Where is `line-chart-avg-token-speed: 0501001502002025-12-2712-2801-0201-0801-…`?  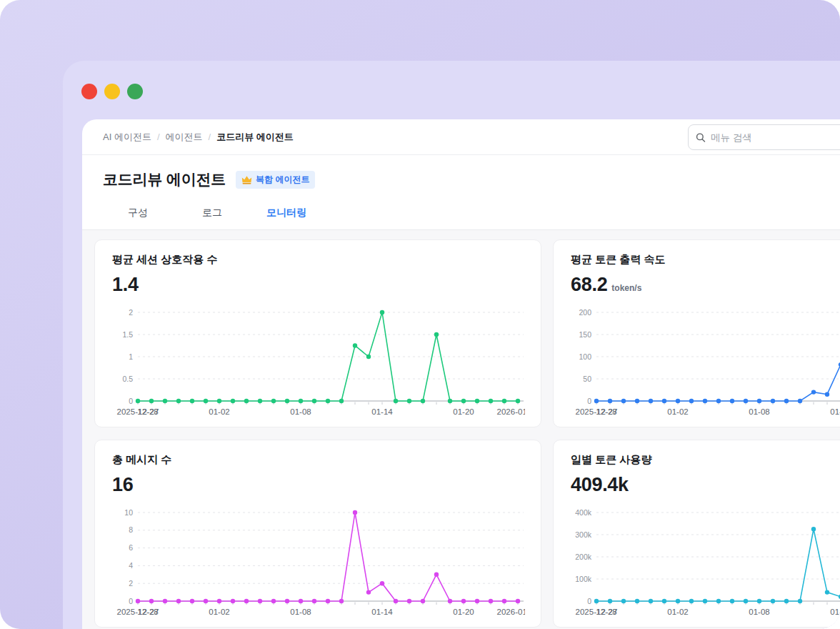
line-chart-avg-token-speed: 0501001502002025-12-2712-2801-0201-0801-… is located at coordinates (706, 363).